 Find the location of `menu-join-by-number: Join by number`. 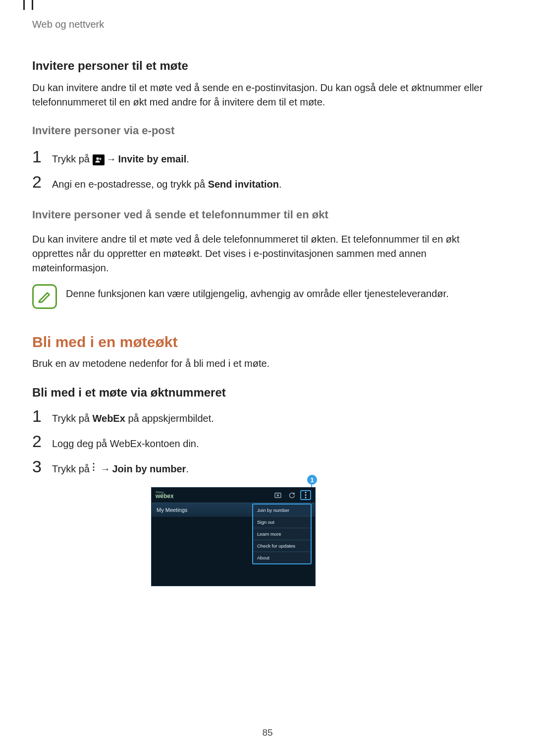

menu-join-by-number: Join by number is located at coordinates (282, 510).